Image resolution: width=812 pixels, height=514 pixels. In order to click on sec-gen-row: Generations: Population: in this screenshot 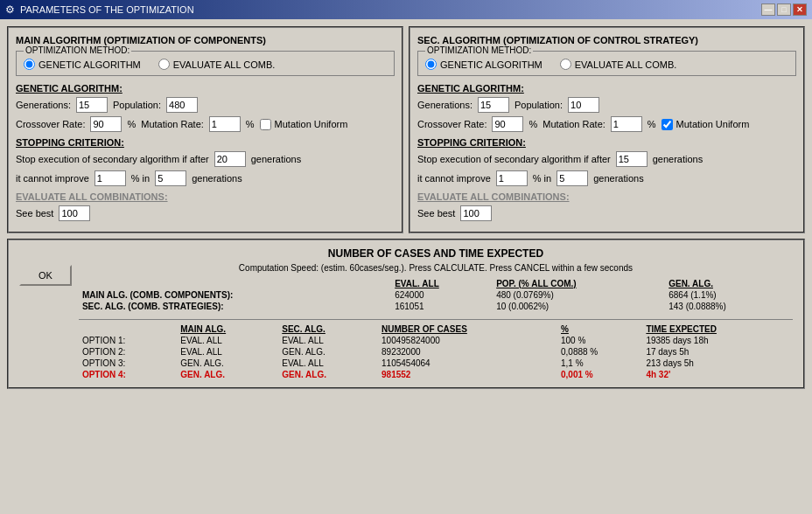, I will do `click(607, 105)`.